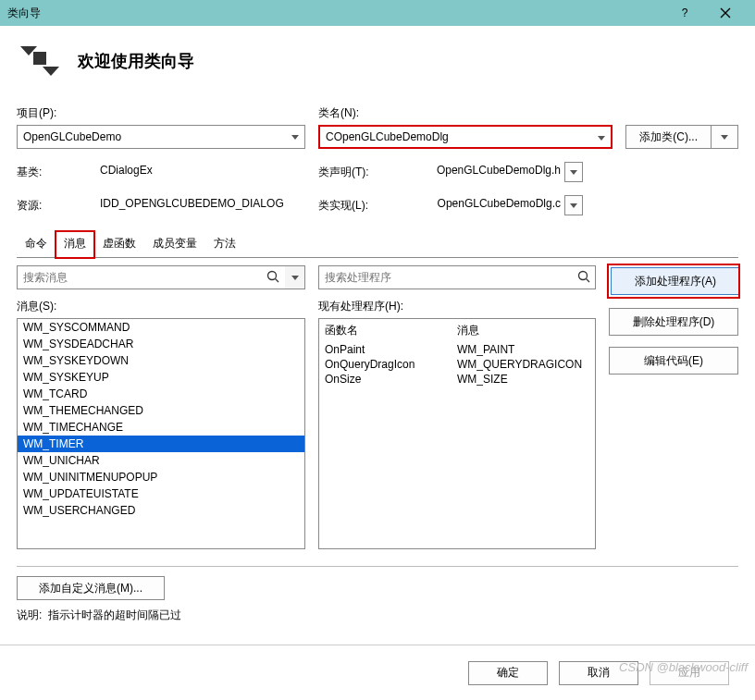 The height and width of the screenshot is (700, 755). I want to click on classdecl-dropdown, so click(574, 172).